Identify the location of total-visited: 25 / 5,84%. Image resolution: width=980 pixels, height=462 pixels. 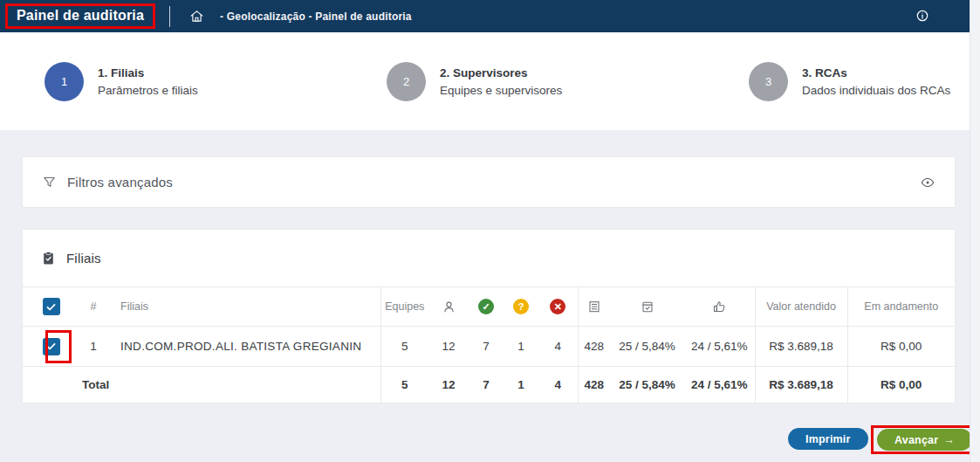
(648, 384).